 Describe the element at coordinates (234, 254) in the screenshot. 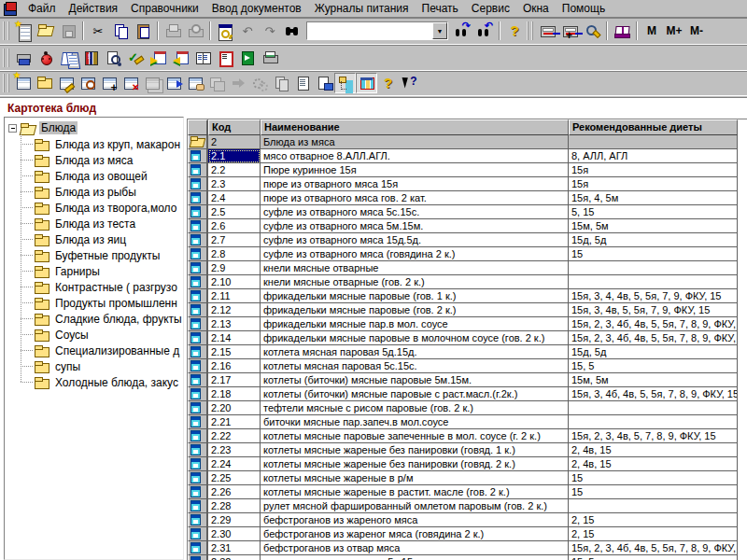

I see `row-code-cell: 2.8` at that location.